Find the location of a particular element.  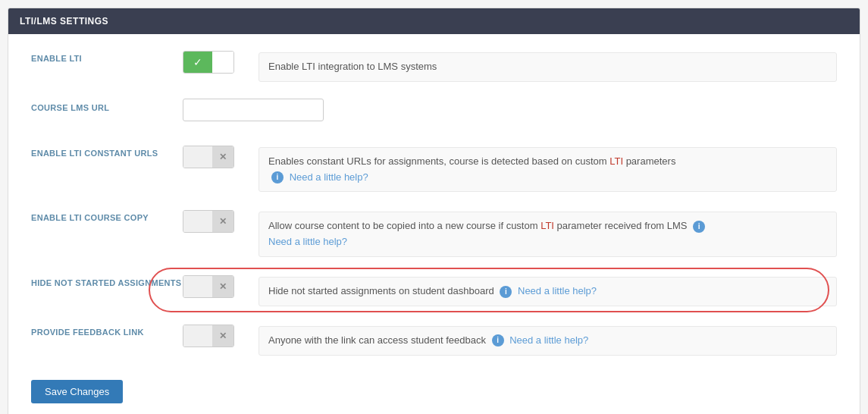

toggle-on-check: ✓ is located at coordinates (198, 62).